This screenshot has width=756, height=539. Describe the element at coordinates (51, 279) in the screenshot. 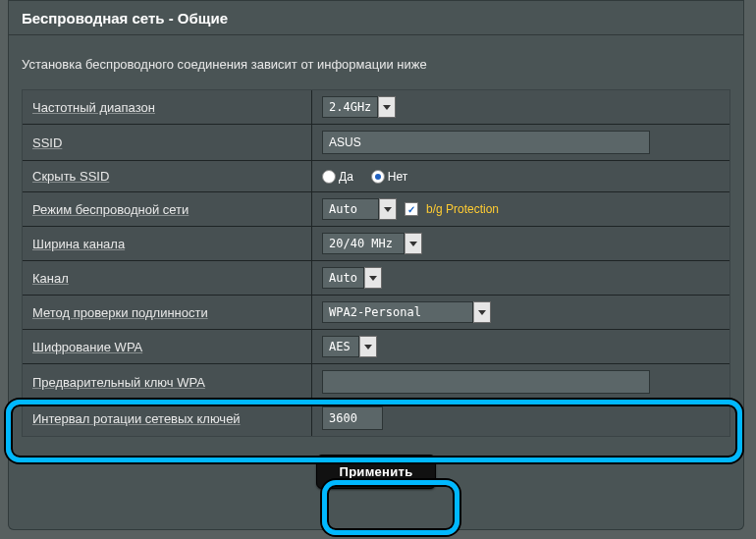

I see `label-channel: Канал` at that location.